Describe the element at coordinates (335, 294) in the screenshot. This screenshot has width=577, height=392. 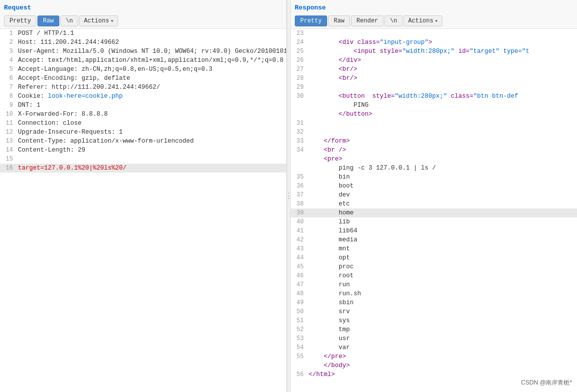
I see `line-content: run.sh` at that location.